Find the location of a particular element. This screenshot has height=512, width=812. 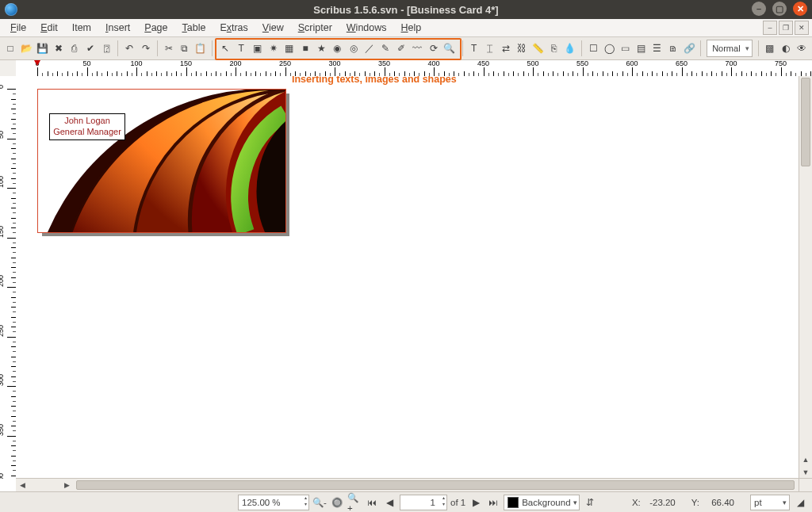

measure-button: 📏 is located at coordinates (538, 48).